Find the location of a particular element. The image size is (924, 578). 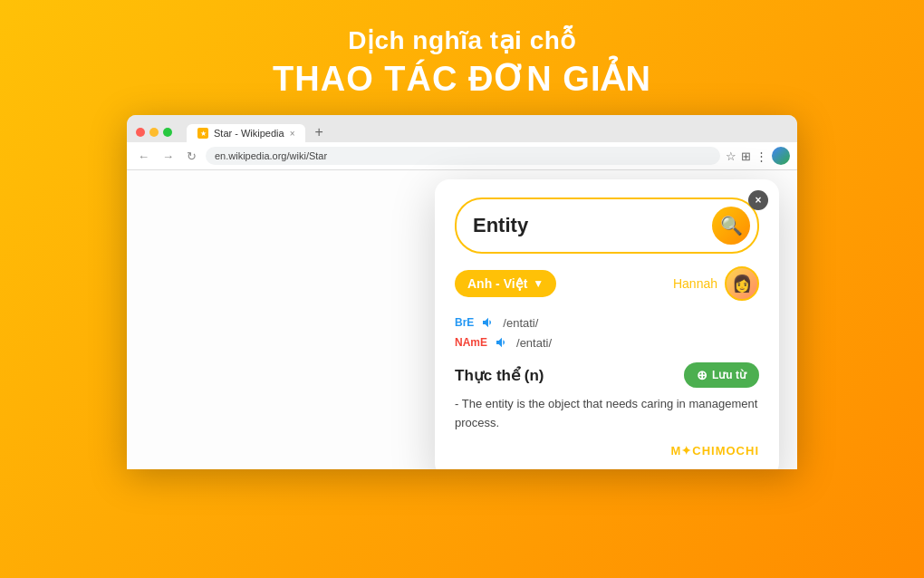

definition-word: Thực thể (n) is located at coordinates (499, 375).